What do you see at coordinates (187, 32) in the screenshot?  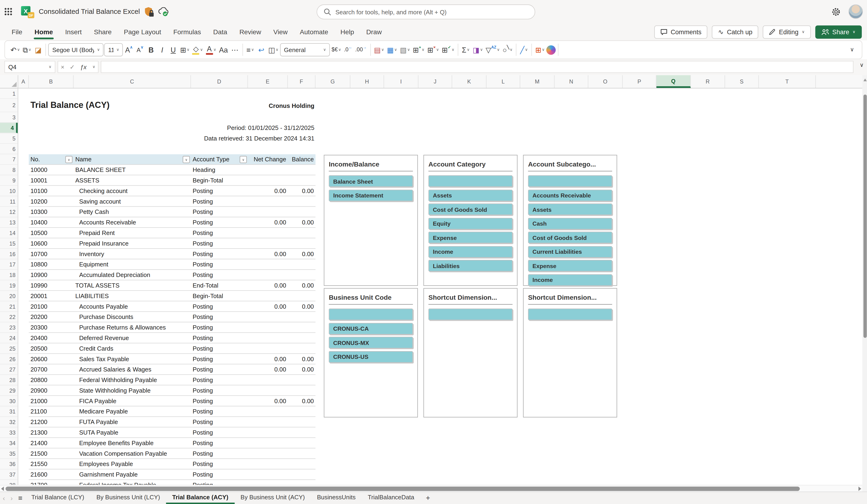 I see `menu-tab-formulas: Formulas` at bounding box center [187, 32].